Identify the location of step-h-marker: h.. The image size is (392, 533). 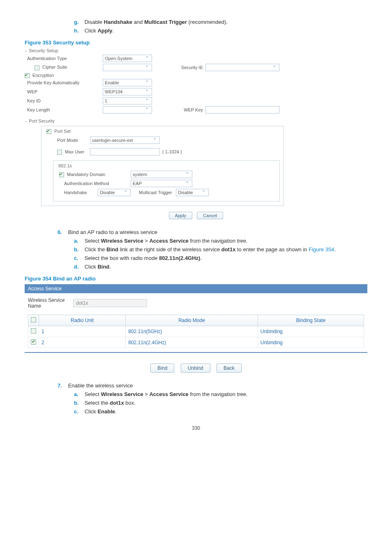
(78, 30).